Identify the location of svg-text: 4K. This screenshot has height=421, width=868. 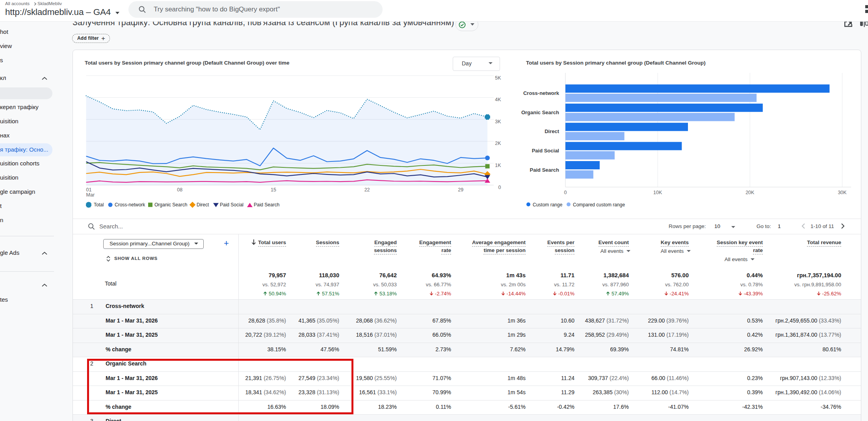
(498, 100).